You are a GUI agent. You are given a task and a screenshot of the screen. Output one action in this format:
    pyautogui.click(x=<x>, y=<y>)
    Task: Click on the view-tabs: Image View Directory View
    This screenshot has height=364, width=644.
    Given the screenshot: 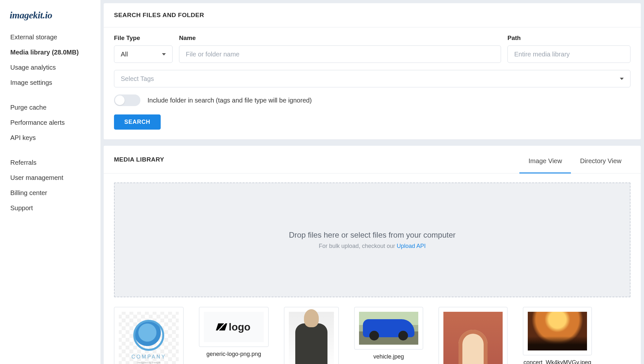 What is the action you would take?
    pyautogui.click(x=575, y=159)
    